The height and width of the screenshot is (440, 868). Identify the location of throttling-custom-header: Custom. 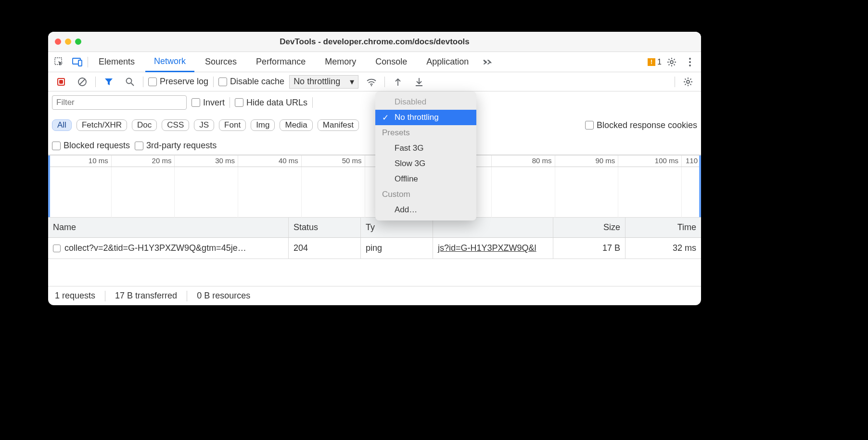
(426, 194).